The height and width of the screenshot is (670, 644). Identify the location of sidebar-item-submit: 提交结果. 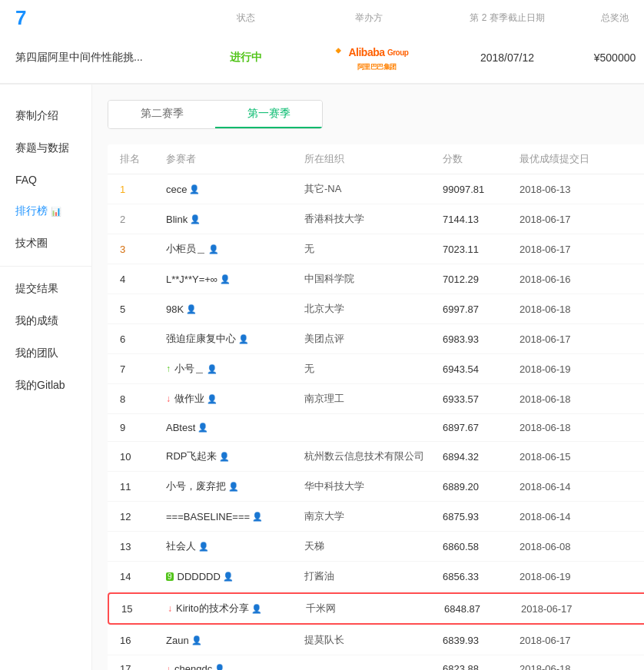
(46, 289).